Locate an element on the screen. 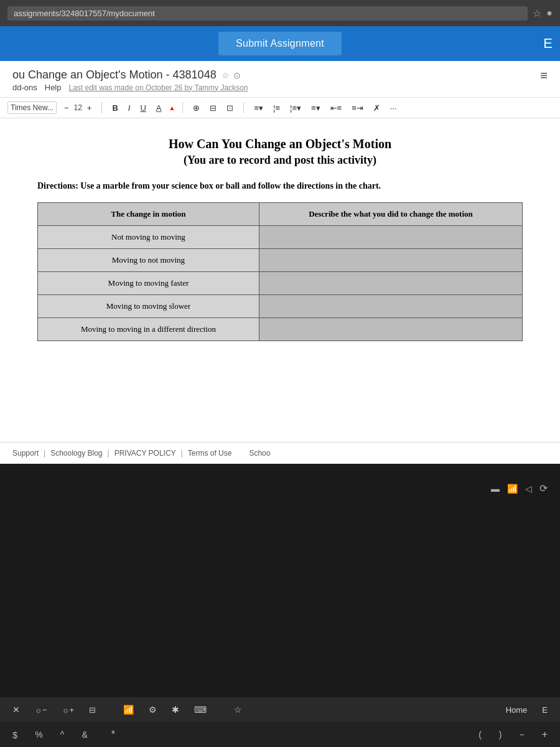 This screenshot has height=747, width=560. volume-tray-icon: ◁ is located at coordinates (529, 489).